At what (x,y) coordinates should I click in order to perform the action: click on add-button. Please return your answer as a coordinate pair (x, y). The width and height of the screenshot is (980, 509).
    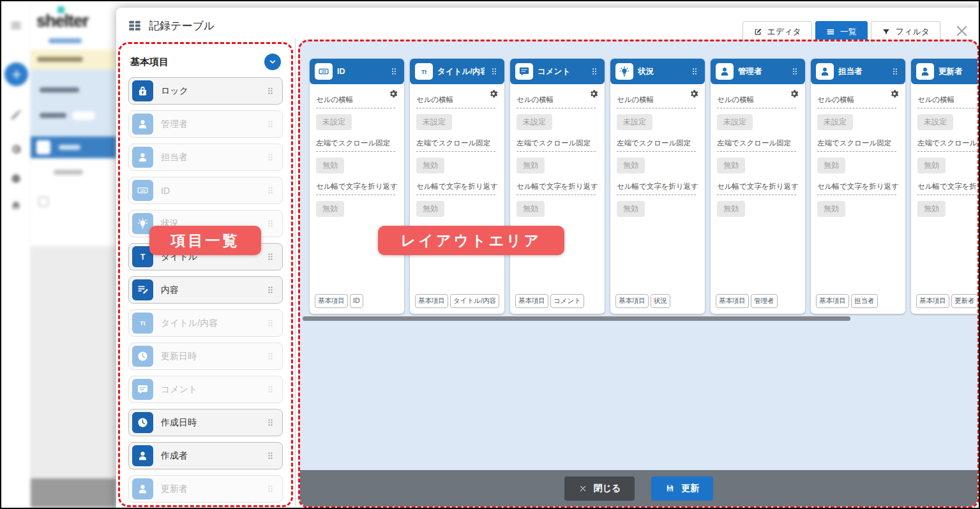
    Looking at the image, I should click on (17, 74).